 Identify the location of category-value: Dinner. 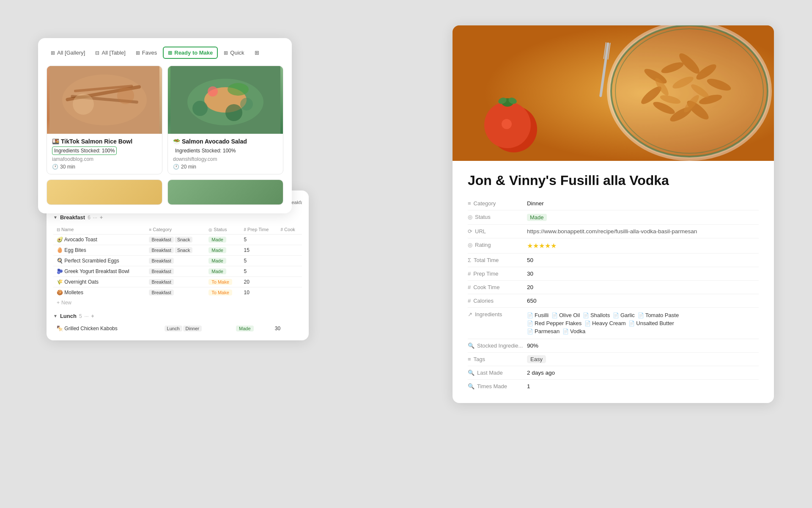
(643, 203).